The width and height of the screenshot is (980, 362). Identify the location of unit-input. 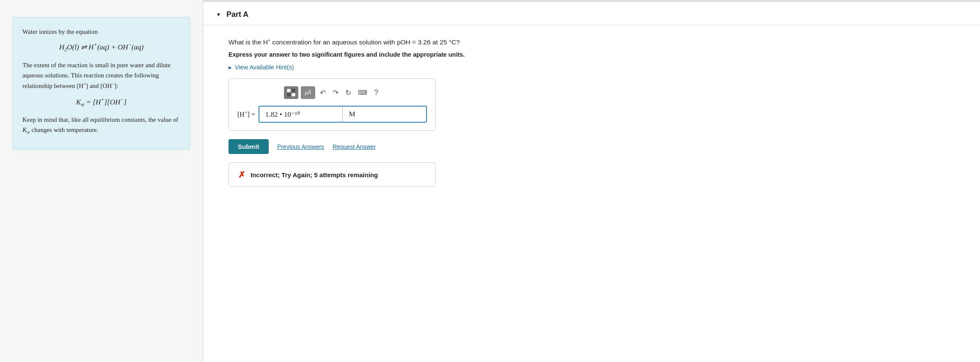
(385, 114).